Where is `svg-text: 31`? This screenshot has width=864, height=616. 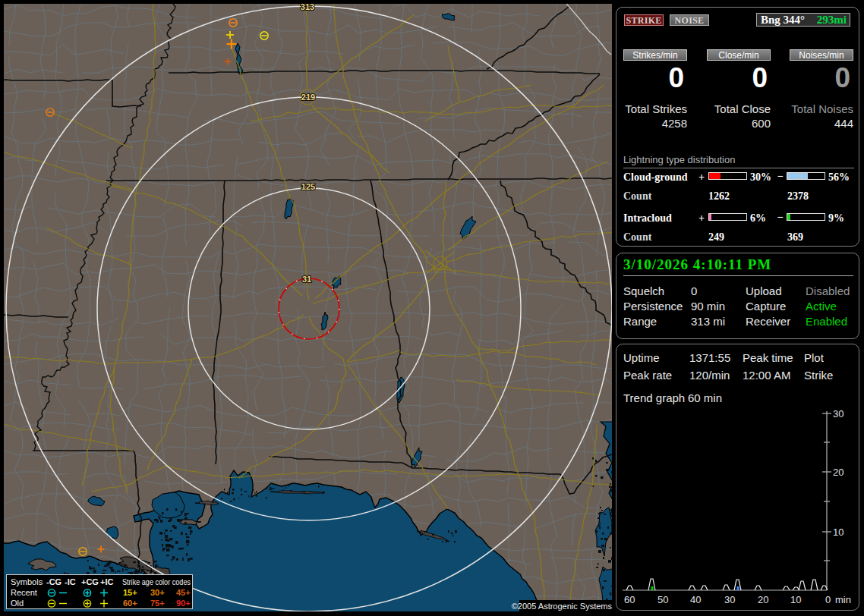 svg-text: 31 is located at coordinates (307, 279).